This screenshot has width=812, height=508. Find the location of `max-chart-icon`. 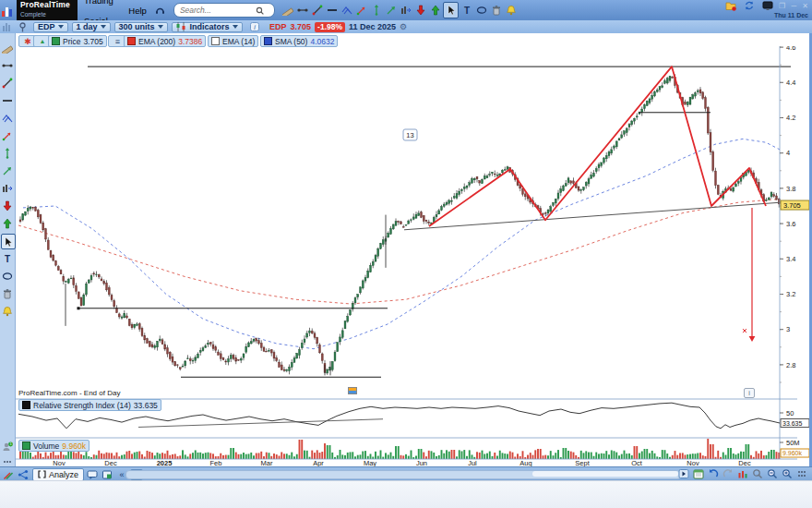

max-chart-icon is located at coordinates (406, 10).